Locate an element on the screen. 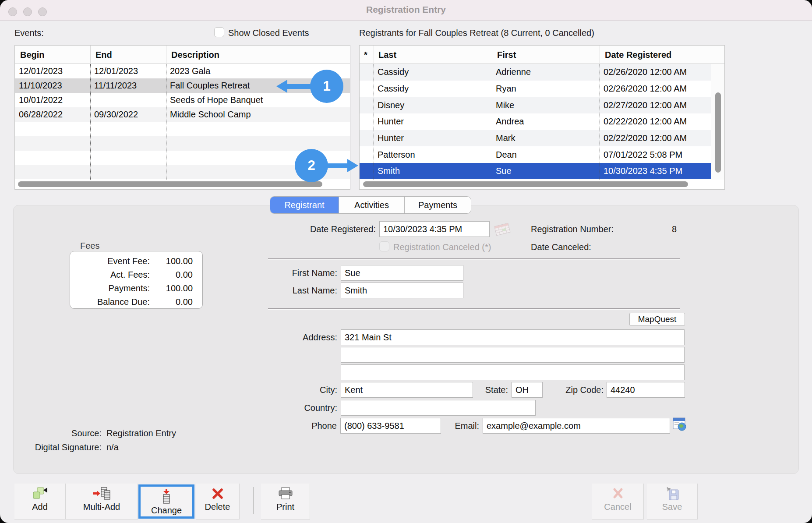  registrant-first: Sue is located at coordinates (546, 171).